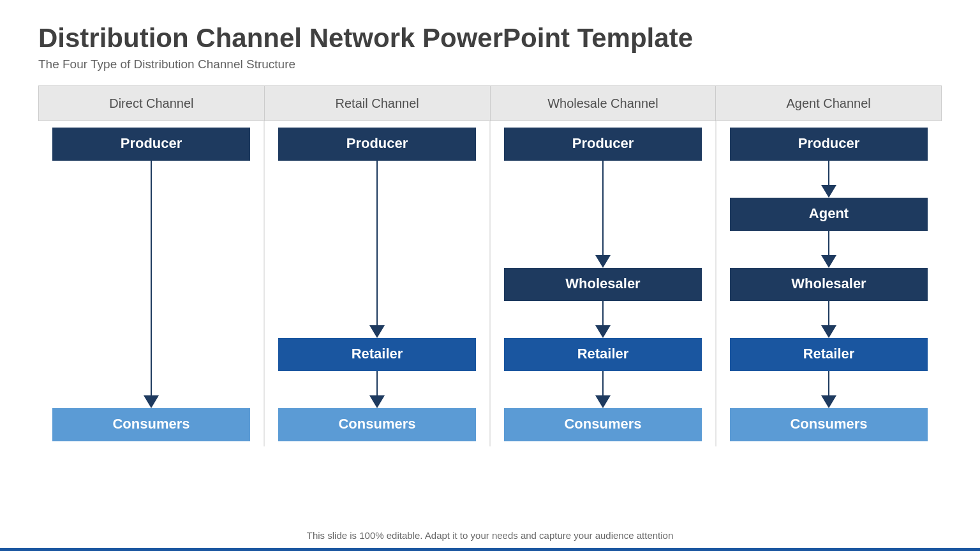 This screenshot has height=551, width=980. I want to click on bottom-border, so click(490, 550).